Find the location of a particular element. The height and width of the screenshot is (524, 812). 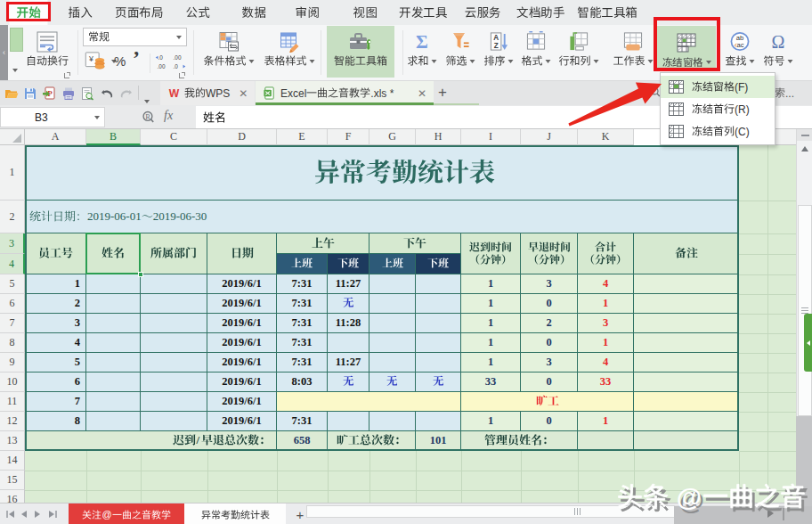

cell-B9 is located at coordinates (114, 363).